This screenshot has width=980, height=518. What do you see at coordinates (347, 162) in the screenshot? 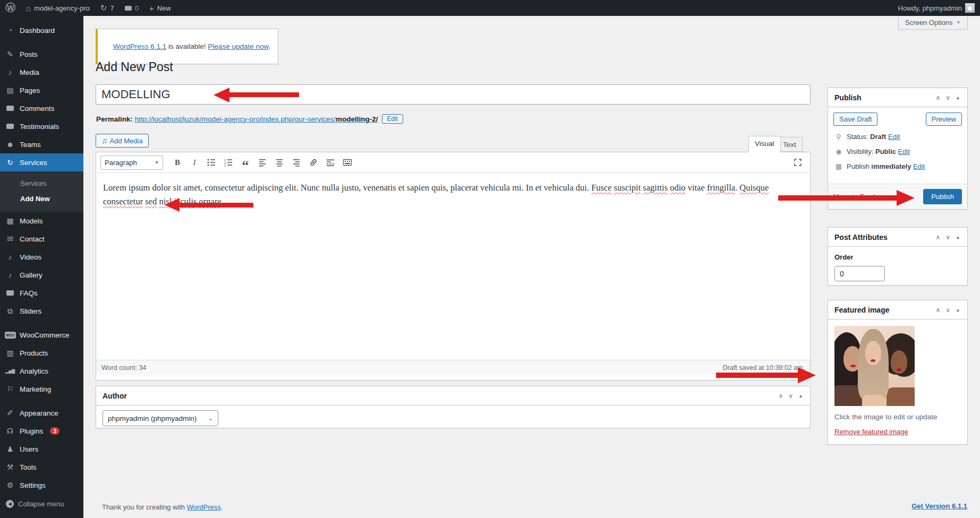
I see `toolbar-toggle-button` at bounding box center [347, 162].